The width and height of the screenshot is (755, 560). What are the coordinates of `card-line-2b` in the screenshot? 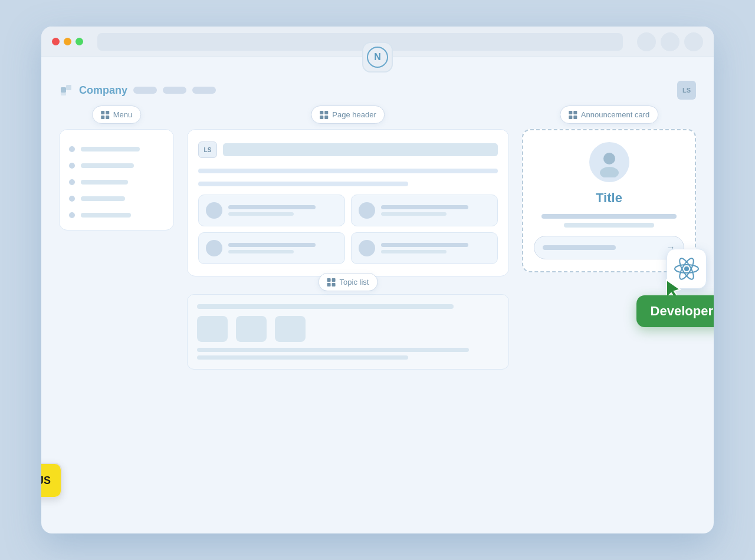 It's located at (414, 214).